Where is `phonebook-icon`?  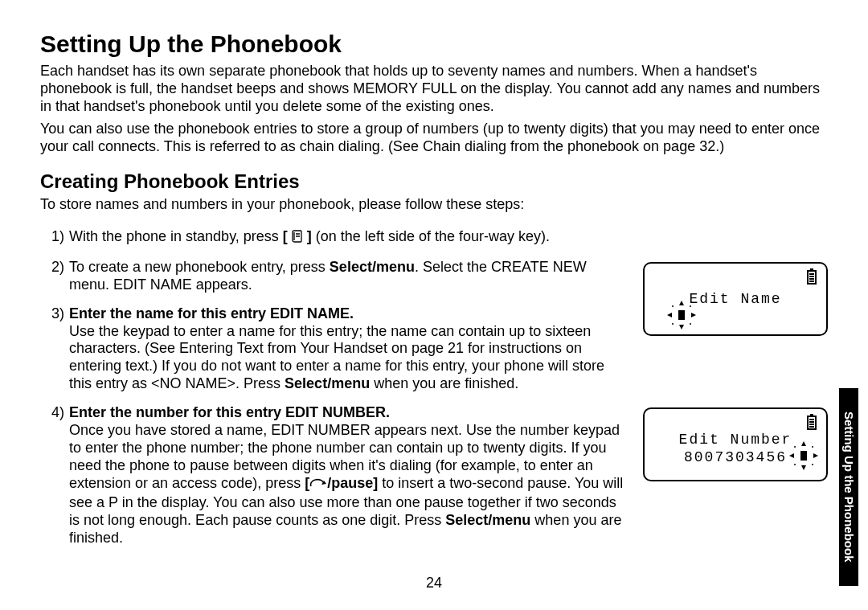 phonebook-icon is located at coordinates (297, 239).